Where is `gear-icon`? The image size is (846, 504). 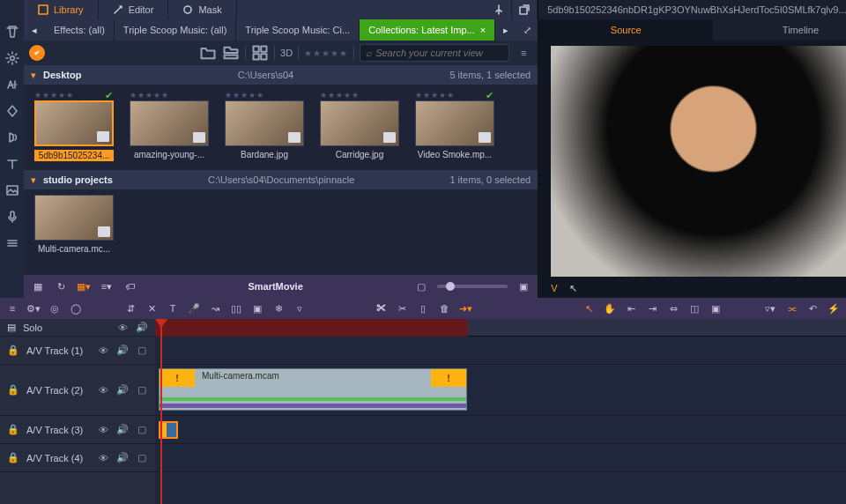 gear-icon is located at coordinates (12, 58).